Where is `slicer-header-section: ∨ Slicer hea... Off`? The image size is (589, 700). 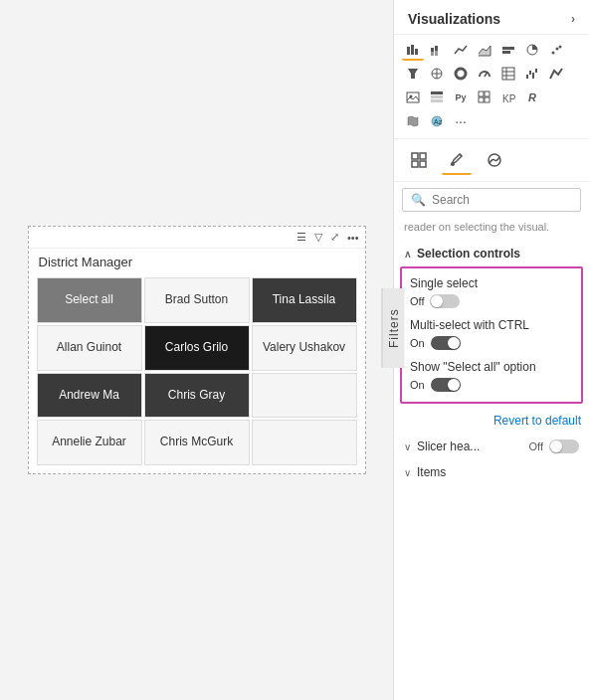 slicer-header-section: ∨ Slicer hea... Off is located at coordinates (491, 446).